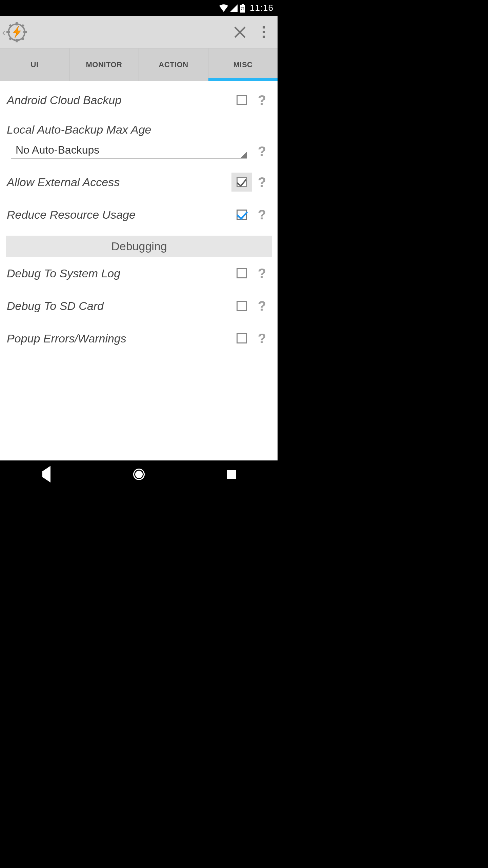 This screenshot has height=868, width=488. I want to click on battery-icon: 71, so click(243, 8).